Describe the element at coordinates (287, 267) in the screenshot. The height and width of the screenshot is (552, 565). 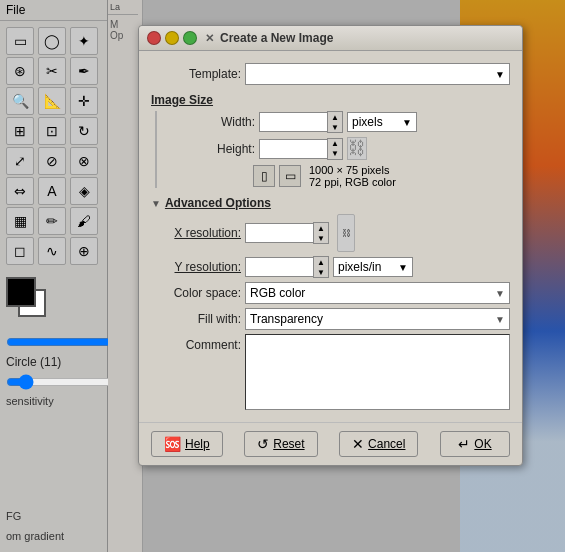
I see `y-resolution-stepper: 72.000 ▲ ▼` at that location.